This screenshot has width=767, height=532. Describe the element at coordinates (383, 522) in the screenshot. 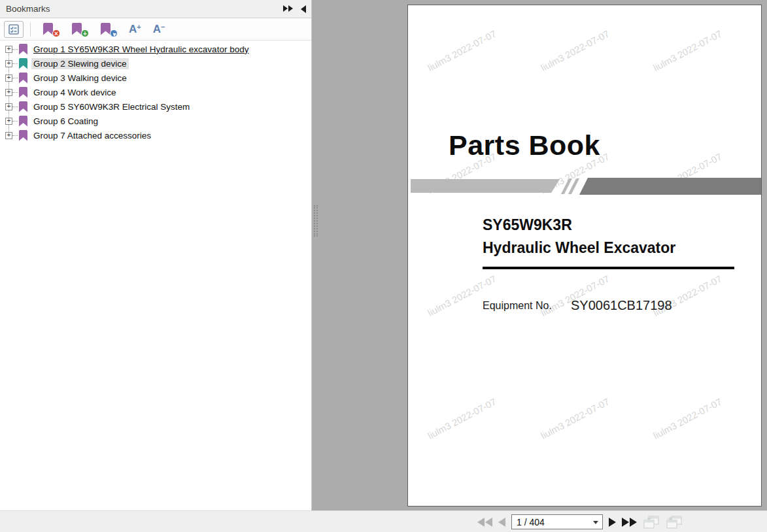

I see `status-bar` at that location.